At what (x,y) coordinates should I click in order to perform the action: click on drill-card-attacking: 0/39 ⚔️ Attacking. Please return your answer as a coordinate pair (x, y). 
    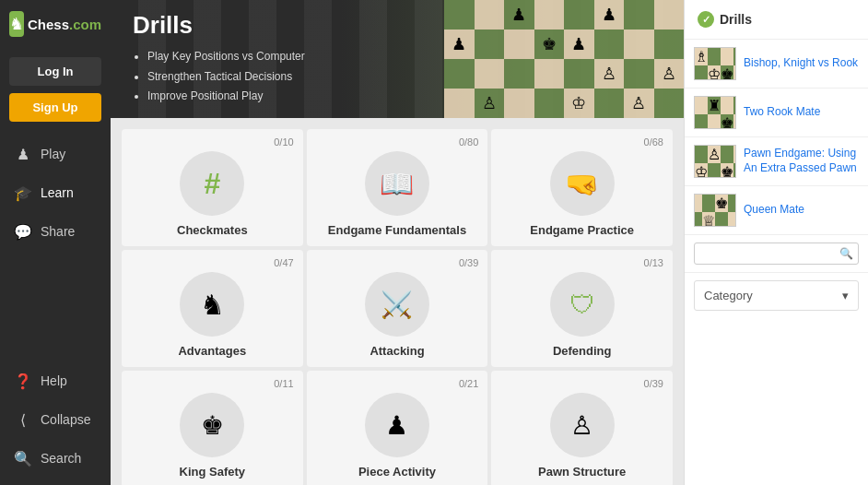
    Looking at the image, I should click on (398, 308).